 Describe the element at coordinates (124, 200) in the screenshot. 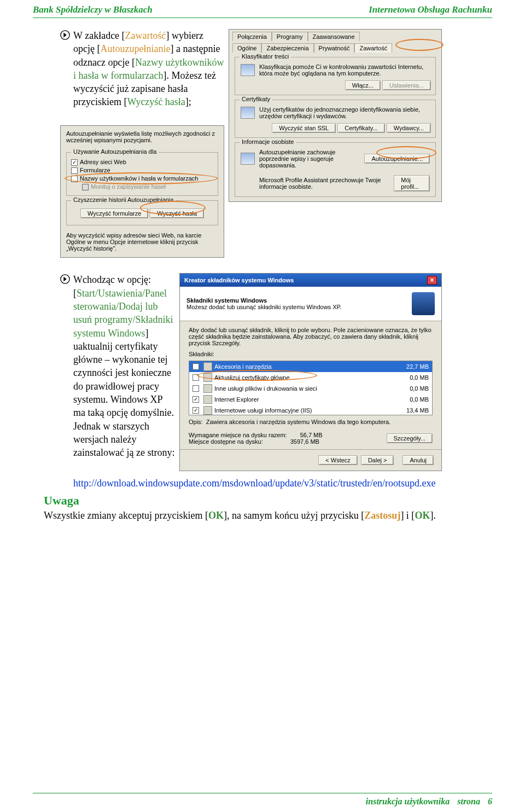

I see `group-title: Czyszczenie historii Autouzupełniania` at that location.